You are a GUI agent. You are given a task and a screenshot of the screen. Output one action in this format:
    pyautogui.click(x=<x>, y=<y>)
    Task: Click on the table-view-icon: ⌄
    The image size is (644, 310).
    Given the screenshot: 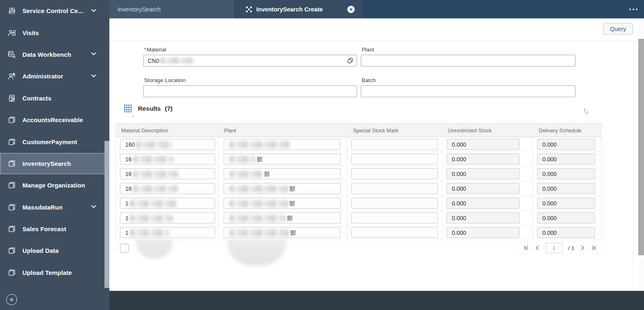 What is the action you would take?
    pyautogui.click(x=128, y=109)
    